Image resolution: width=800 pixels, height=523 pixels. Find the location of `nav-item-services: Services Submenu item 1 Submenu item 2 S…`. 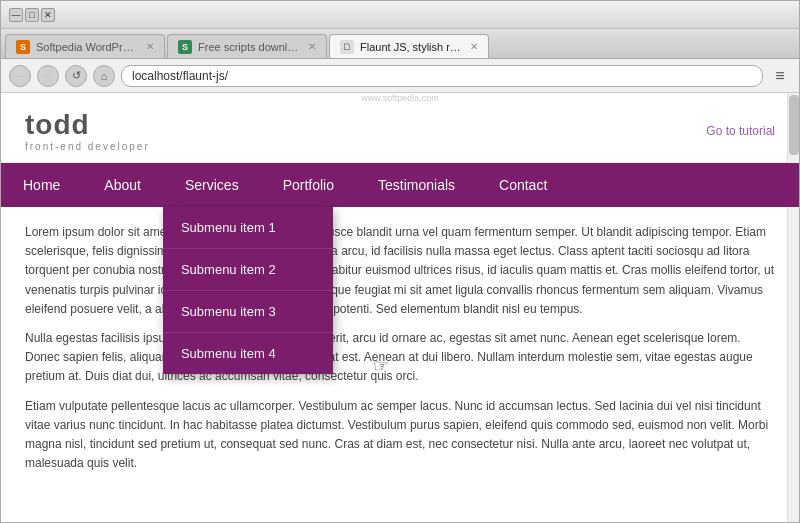

nav-item-services: Services Submenu item 1 Submenu item 2 S… is located at coordinates (212, 185).